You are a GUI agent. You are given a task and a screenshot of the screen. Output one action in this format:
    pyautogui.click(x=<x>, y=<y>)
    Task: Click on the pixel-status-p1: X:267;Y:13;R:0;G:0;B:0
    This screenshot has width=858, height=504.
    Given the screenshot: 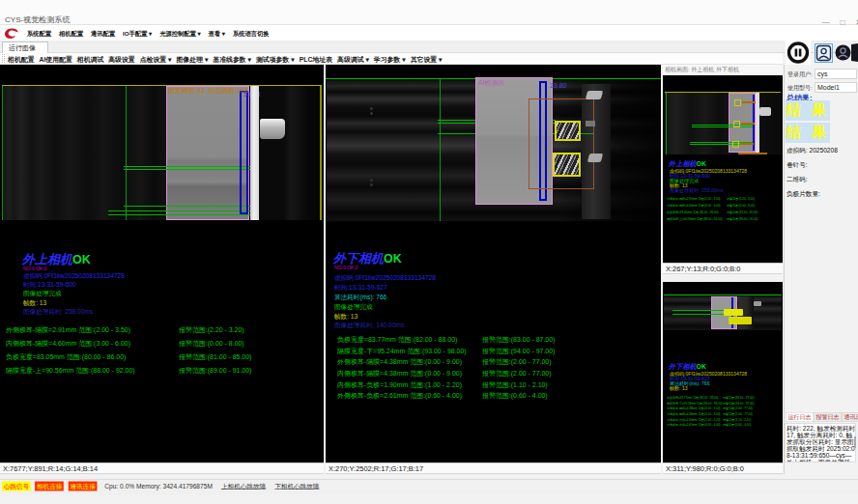 What is the action you would take?
    pyautogui.click(x=723, y=268)
    